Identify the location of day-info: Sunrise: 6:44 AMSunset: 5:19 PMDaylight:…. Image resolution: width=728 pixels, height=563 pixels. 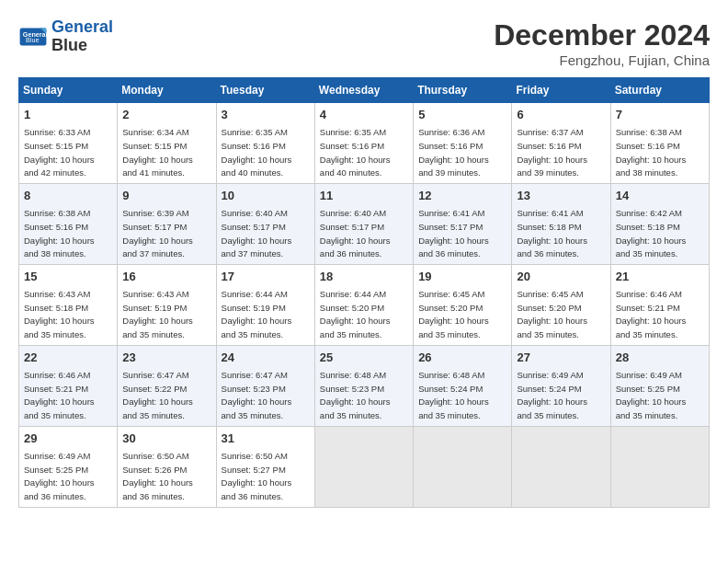
(257, 315).